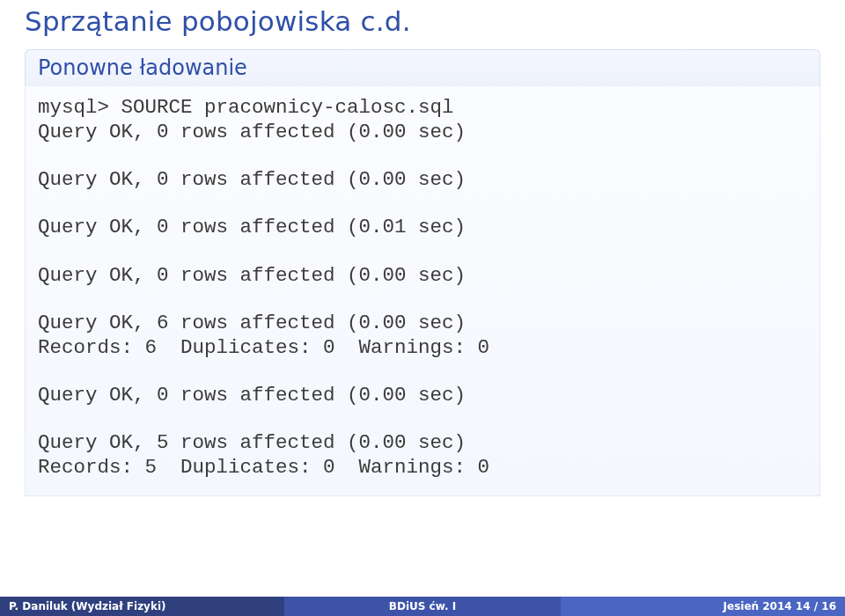  What do you see at coordinates (422, 67) in the screenshot?
I see `block-header: Ponowne ładowanie` at bounding box center [422, 67].